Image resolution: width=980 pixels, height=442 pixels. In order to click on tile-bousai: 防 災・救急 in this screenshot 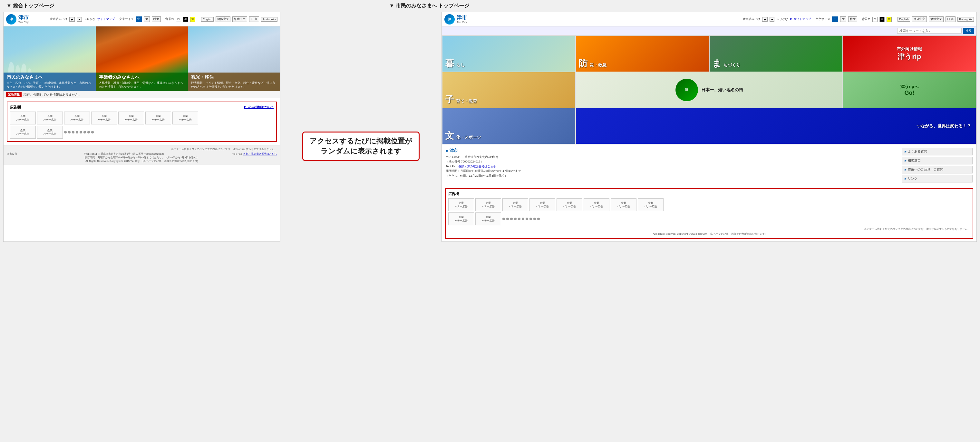, I will do `click(642, 54)`.